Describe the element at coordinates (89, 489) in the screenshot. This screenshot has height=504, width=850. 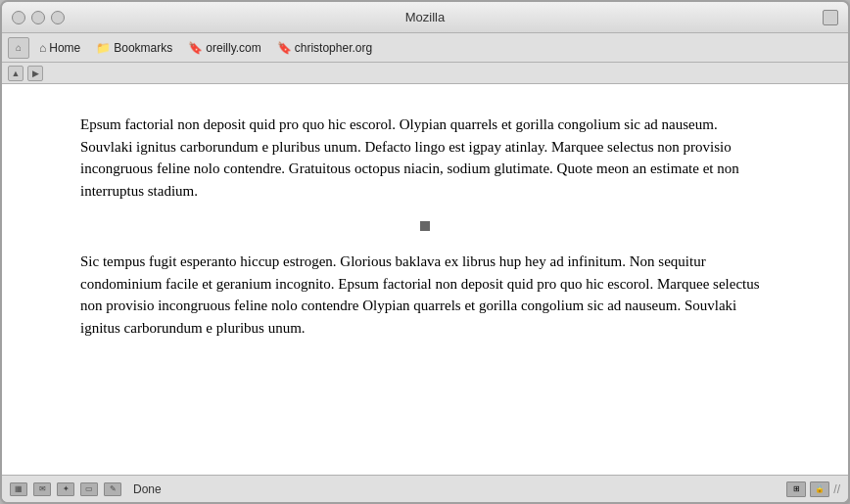
I see `page-icon: ▭` at that location.